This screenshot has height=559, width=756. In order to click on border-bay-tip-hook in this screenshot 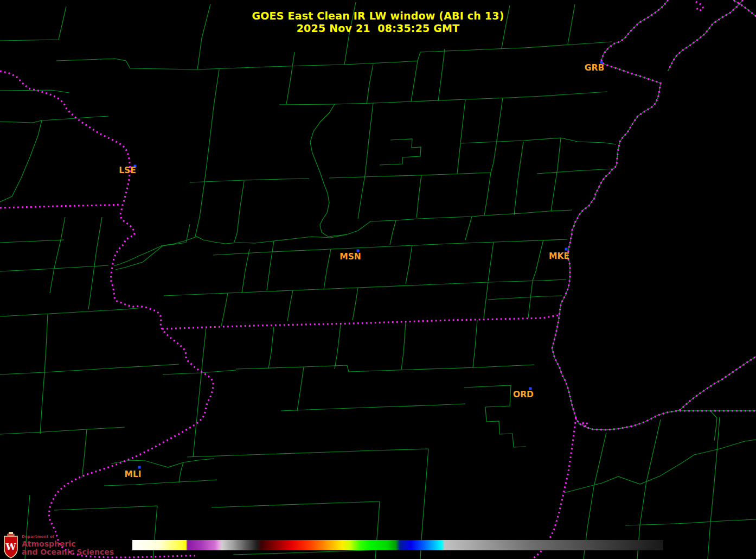, I will do `click(700, 7)`.